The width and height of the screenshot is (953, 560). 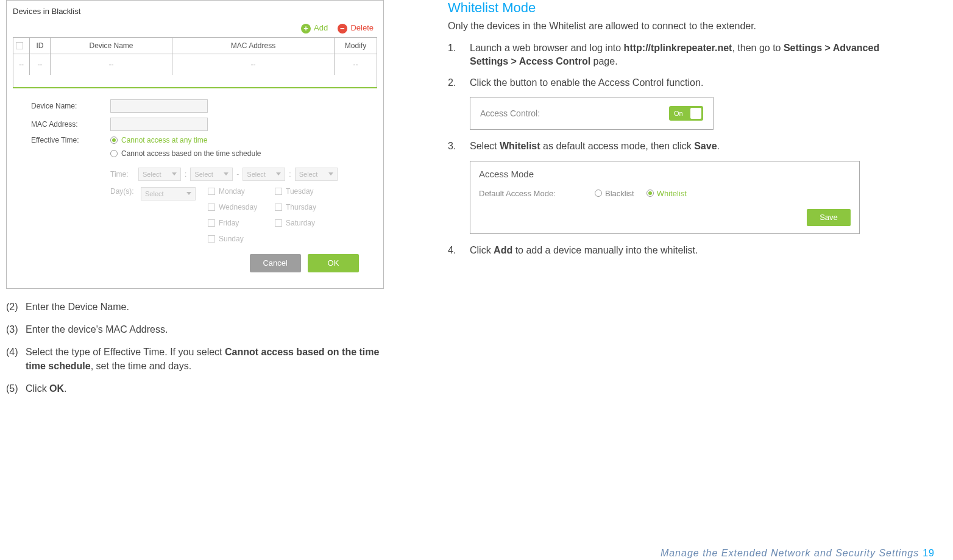 What do you see at coordinates (211, 174) in the screenshot?
I see `time-from-min: Select` at bounding box center [211, 174].